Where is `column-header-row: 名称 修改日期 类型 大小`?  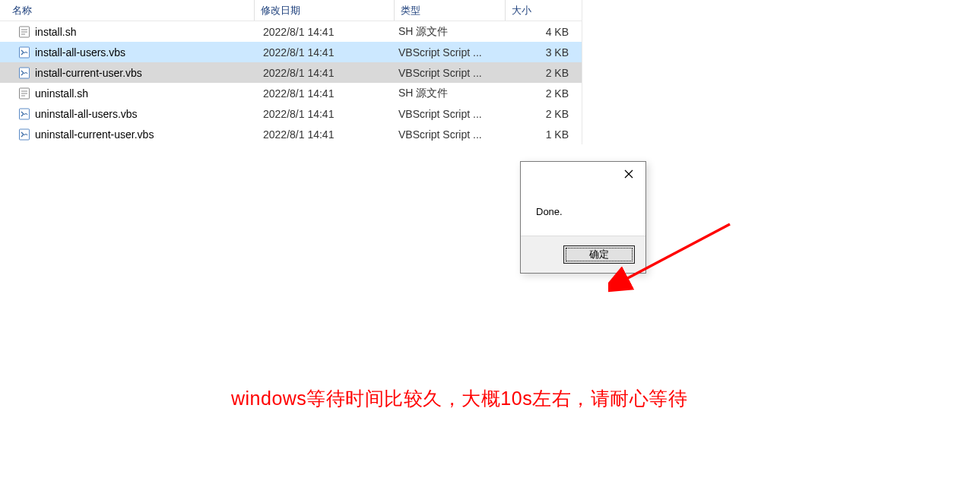
column-header-row: 名称 修改日期 类型 大小 is located at coordinates (290, 11).